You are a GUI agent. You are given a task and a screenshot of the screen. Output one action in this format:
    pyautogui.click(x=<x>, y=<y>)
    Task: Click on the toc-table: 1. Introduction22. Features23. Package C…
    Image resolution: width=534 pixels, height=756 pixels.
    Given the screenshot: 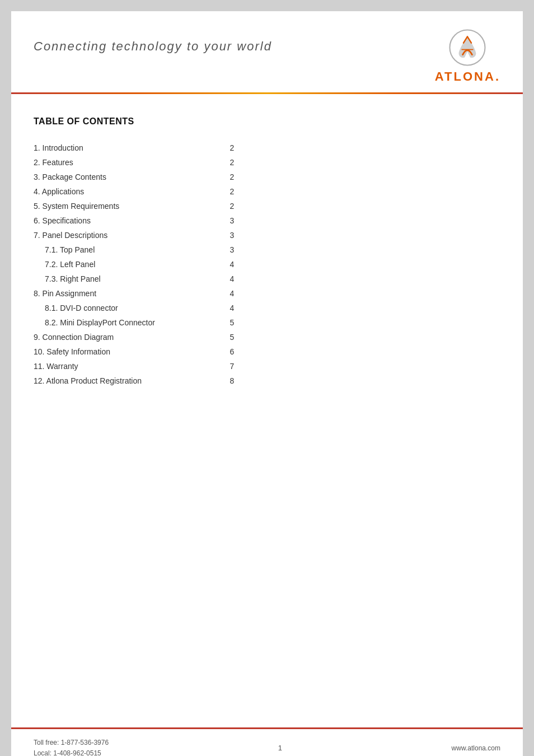 What is the action you would take?
    pyautogui.click(x=140, y=264)
    